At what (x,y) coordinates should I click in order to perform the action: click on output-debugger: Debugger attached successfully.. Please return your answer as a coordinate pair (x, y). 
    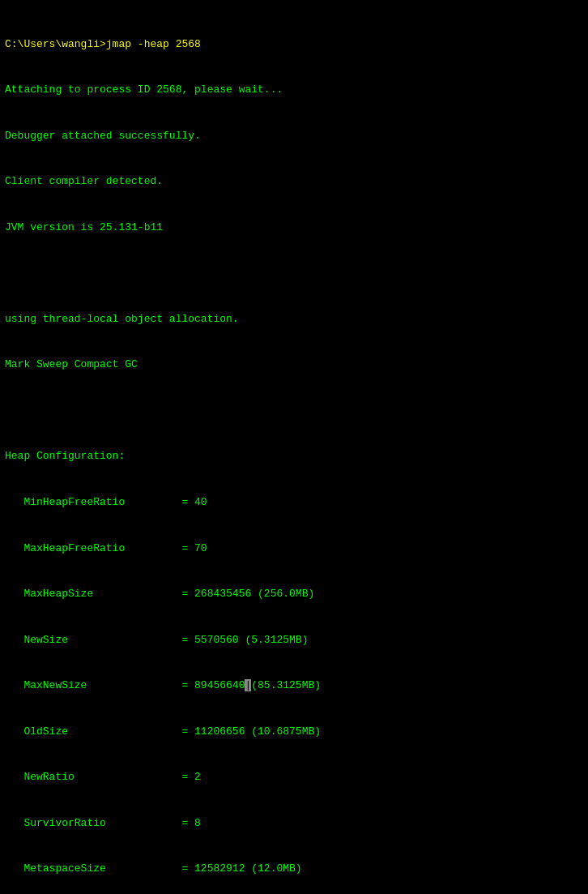
    Looking at the image, I should click on (294, 136).